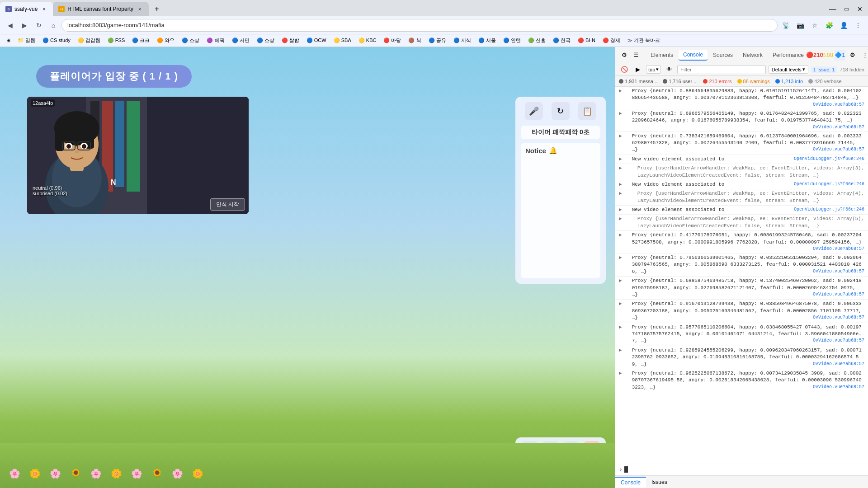 The image size is (868, 488). I want to click on bookmark-intern: 🔵 인턴, so click(512, 41).